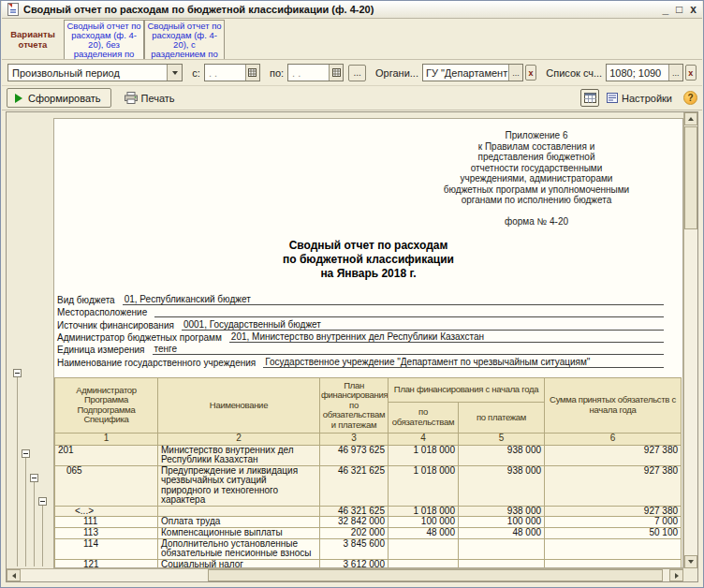  What do you see at coordinates (352, 98) in the screenshot?
I see `action-toolbar: Сформировать Печать Настройки` at bounding box center [352, 98].